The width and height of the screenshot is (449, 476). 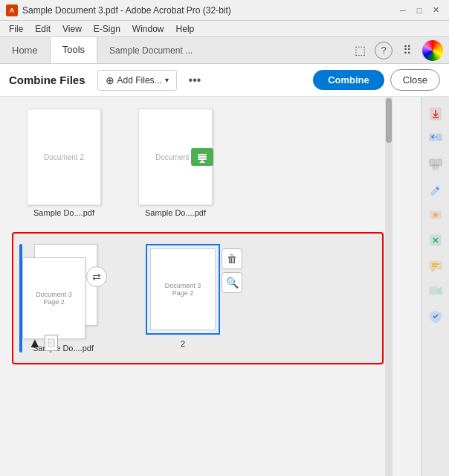 What do you see at coordinates (107, 29) in the screenshot?
I see `menu-esign: E-Sign` at bounding box center [107, 29].